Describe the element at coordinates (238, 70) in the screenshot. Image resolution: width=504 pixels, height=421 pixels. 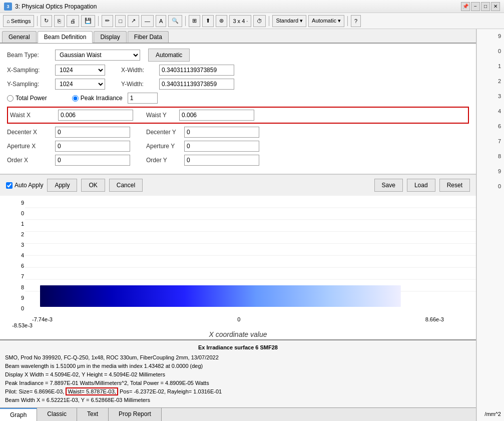
I see `x-sampling-row: X-Sampling: 1024 X-Width: 0.340311139373…` at that location.